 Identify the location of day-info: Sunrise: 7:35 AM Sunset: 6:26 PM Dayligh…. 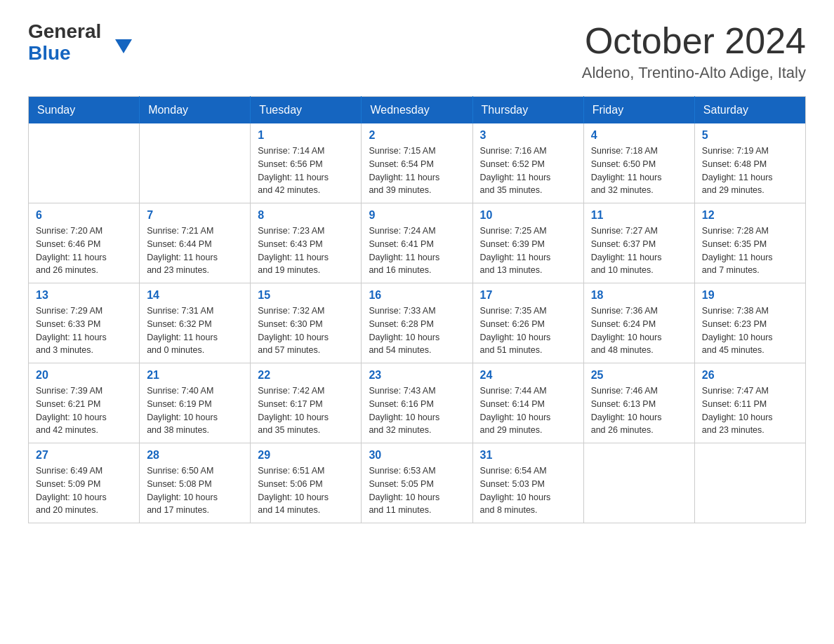
(528, 331).